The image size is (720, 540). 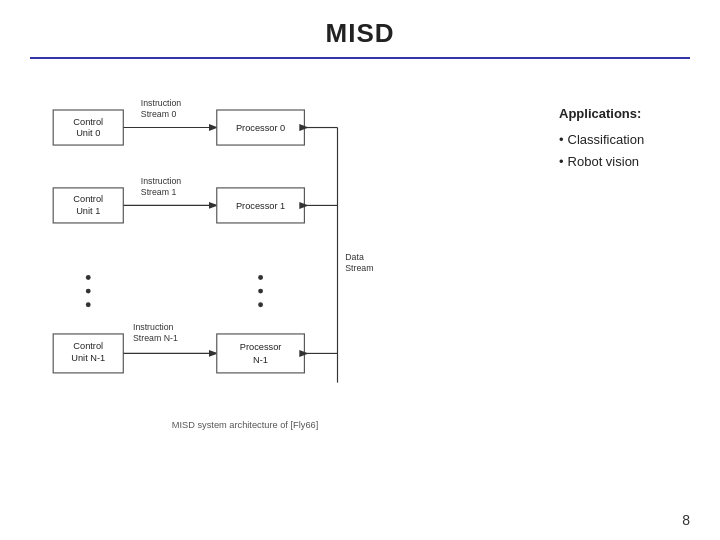 What do you see at coordinates (260, 360) in the screenshot?
I see `svg-text: N-1` at bounding box center [260, 360].